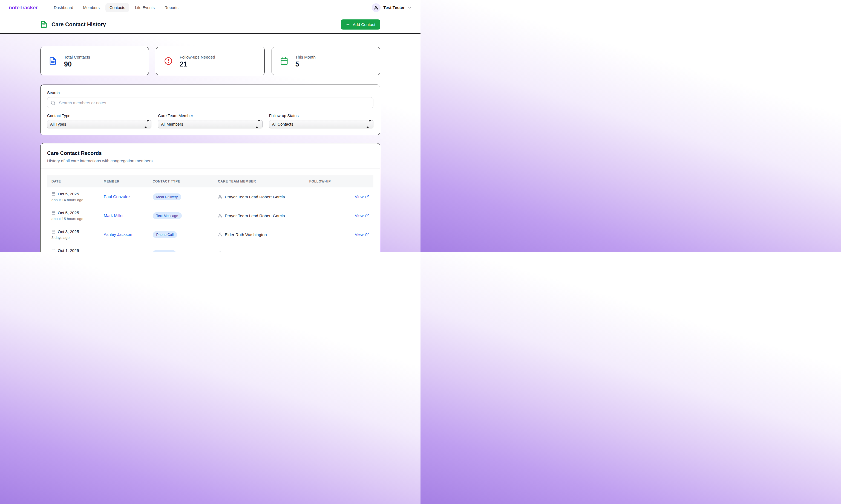  What do you see at coordinates (73, 238) in the screenshot?
I see `record-relative-time: 3 days ago` at bounding box center [73, 238].